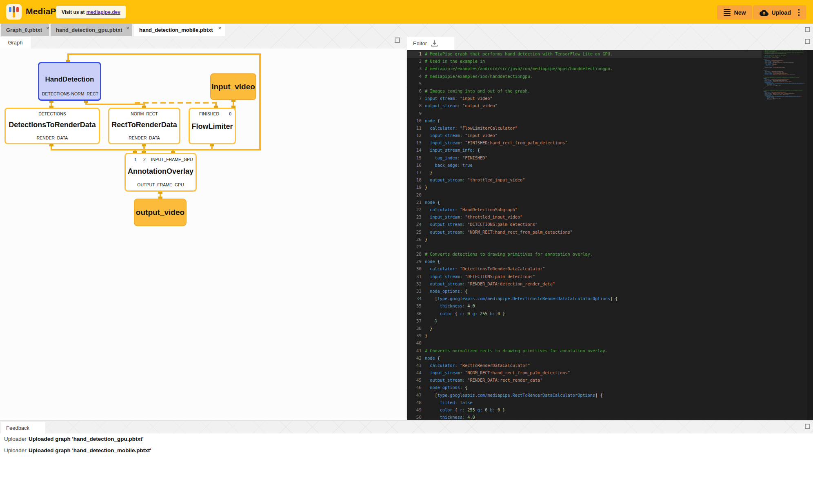 The image size is (813, 504). What do you see at coordinates (144, 126) in the screenshot?
I see `node-rect-to-render-data: NORM_RECT RectToRenderData RENDER_DATA` at bounding box center [144, 126].